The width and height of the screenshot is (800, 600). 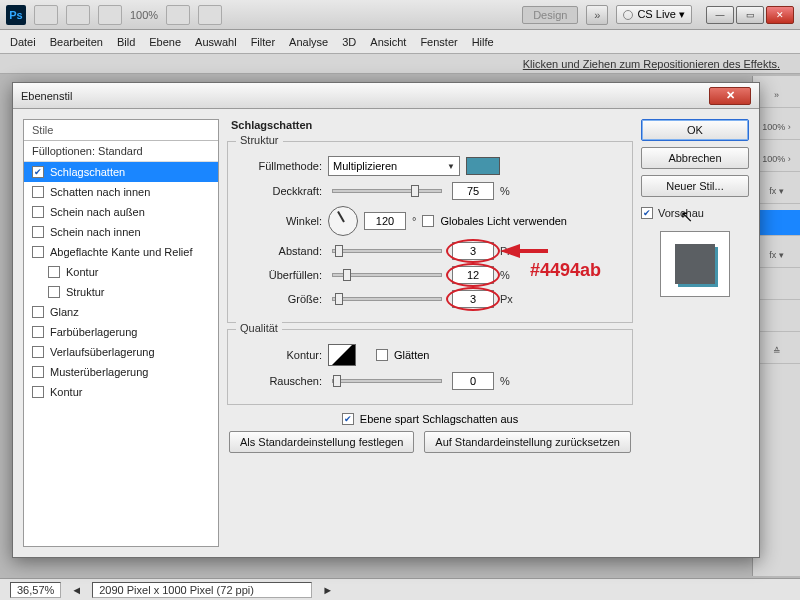 What do you see at coordinates (121, 352) in the screenshot?
I see `style-item: Verlaufsüberlagerung` at bounding box center [121, 352].